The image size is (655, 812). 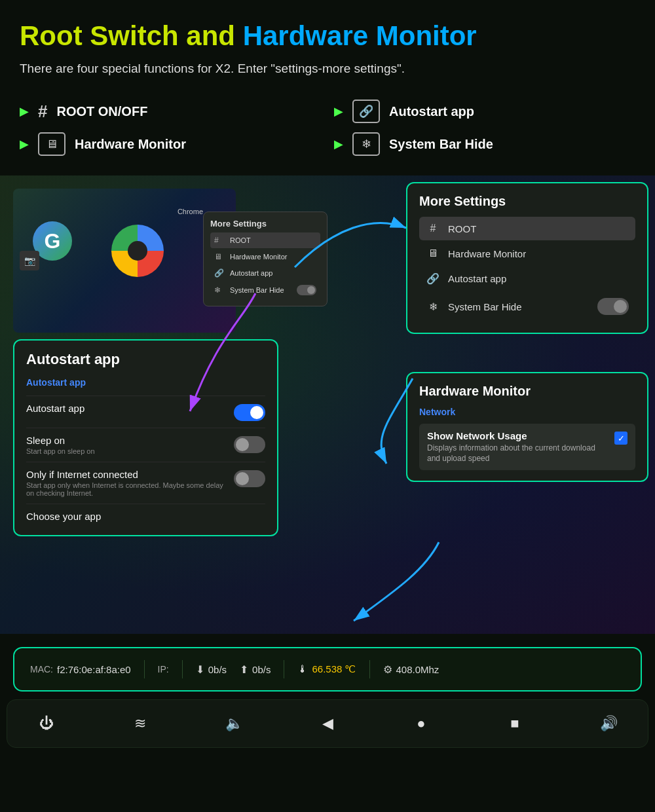 What do you see at coordinates (170, 144) in the screenshot?
I see `feature-hardware: ▶ 🖥 Hardware Monitor` at bounding box center [170, 144].